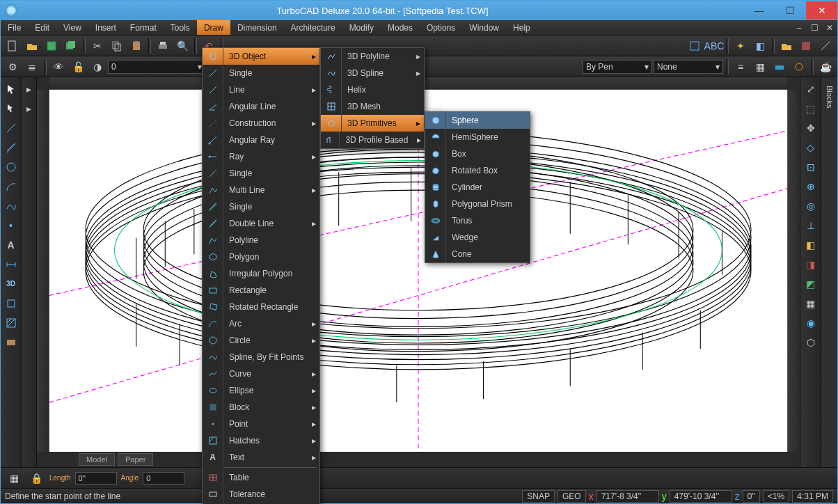 The height and width of the screenshot is (504, 838). What do you see at coordinates (97, 459) in the screenshot?
I see `tab-model: Model` at bounding box center [97, 459].